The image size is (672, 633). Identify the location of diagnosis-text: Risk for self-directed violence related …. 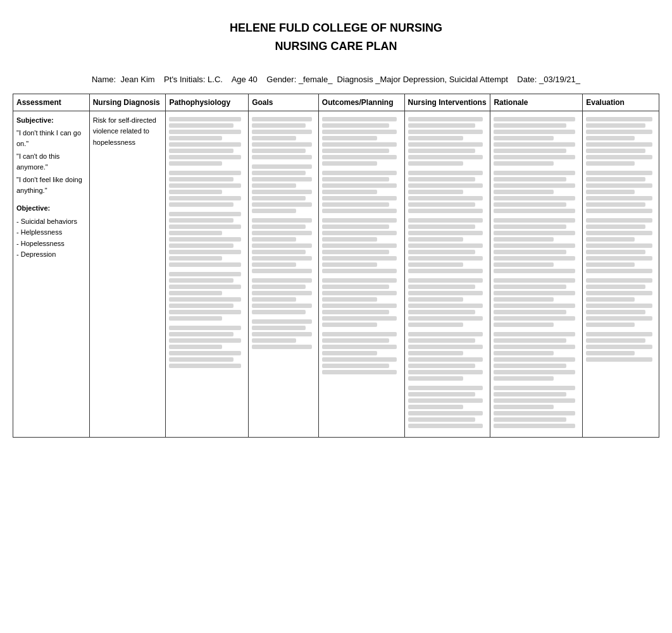
(125, 132).